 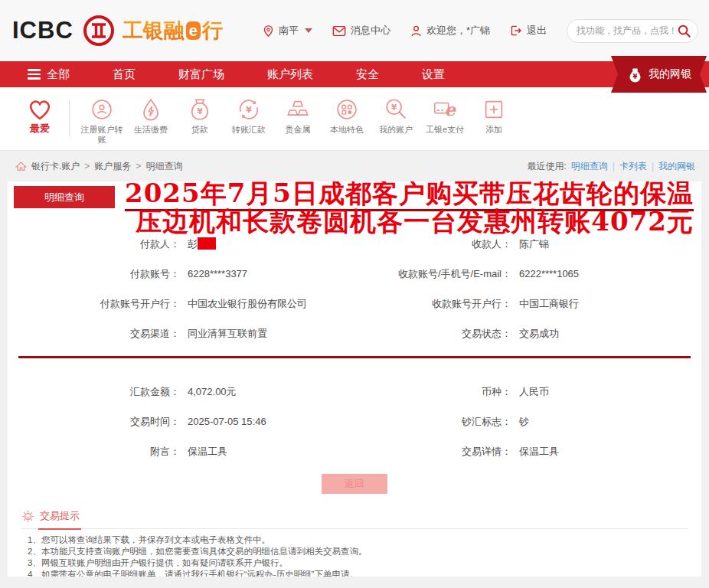 What do you see at coordinates (528, 452) in the screenshot?
I see `field-transaction-detail: 交易详情： 保温工具` at bounding box center [528, 452].